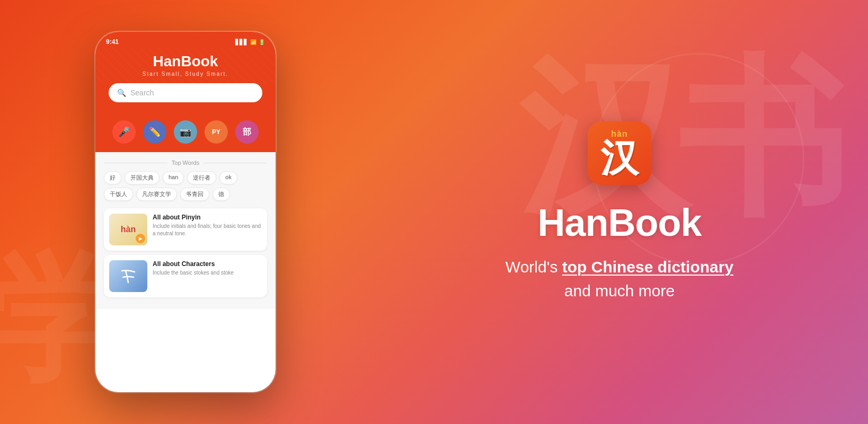  What do you see at coordinates (185, 180) in the screenshot?
I see `top-words-section: Top Words 好 开国大典 han 逆行者 ok 干饭人 凡尔赛文学 爷青…` at bounding box center [185, 180].